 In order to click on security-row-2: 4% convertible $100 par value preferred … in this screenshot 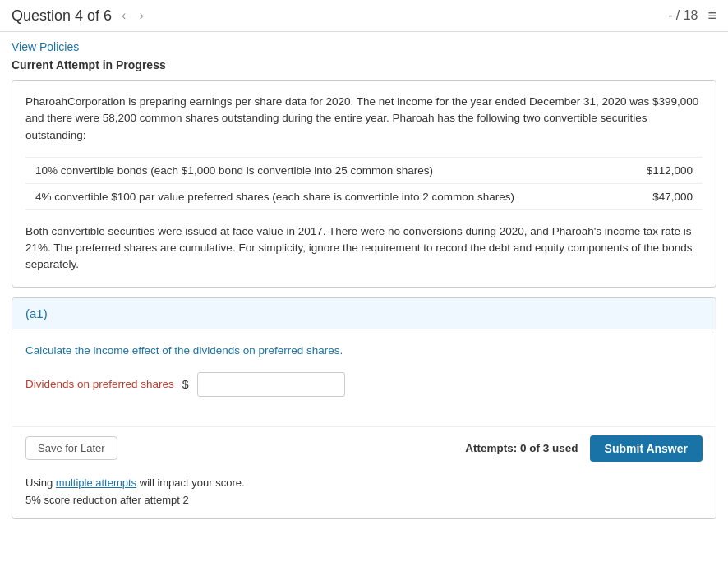, I will do `click(364, 197)`.